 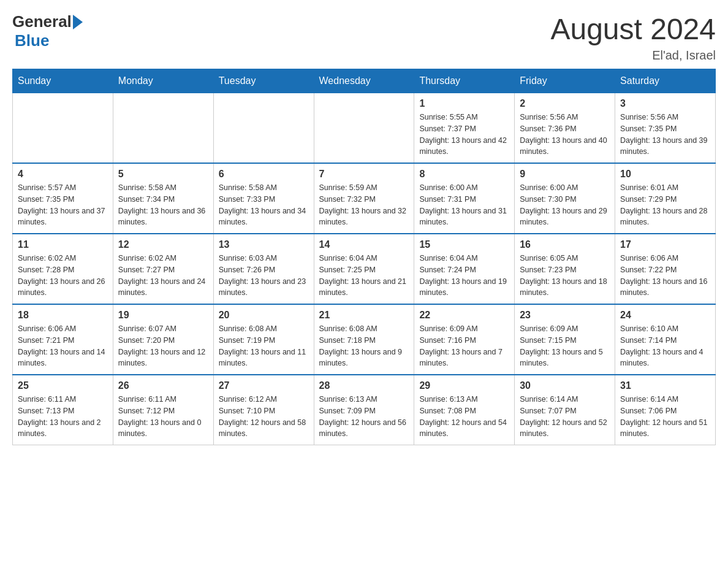 What do you see at coordinates (364, 205) in the screenshot?
I see `day-info: Sunrise: 5:59 AM Sunset: 7:32 PM Dayligh…` at bounding box center [364, 205].